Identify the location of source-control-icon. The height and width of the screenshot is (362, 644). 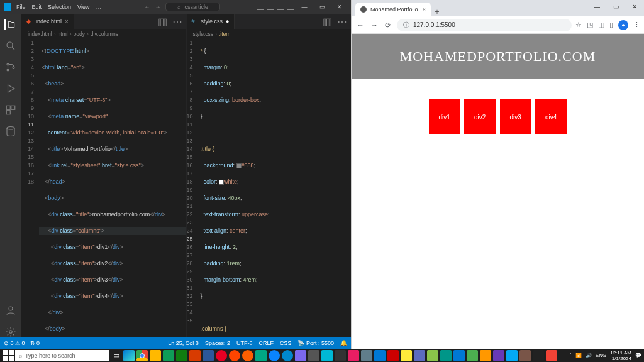
(11, 67).